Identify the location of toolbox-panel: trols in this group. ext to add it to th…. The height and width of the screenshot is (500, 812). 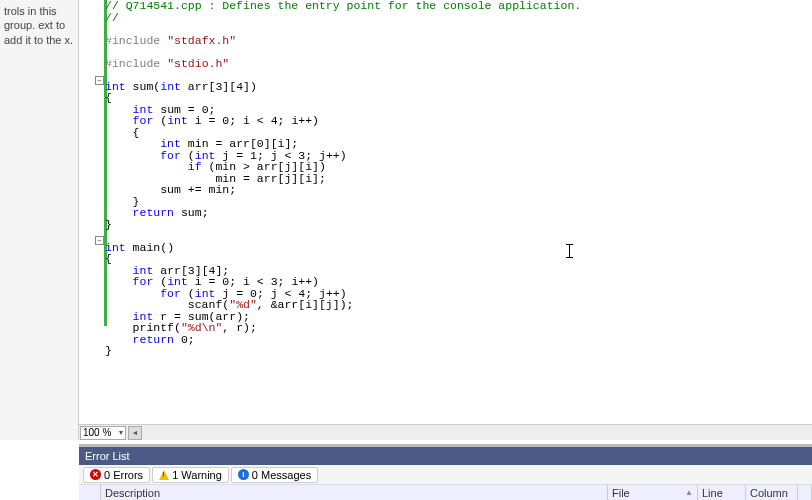
(40, 220).